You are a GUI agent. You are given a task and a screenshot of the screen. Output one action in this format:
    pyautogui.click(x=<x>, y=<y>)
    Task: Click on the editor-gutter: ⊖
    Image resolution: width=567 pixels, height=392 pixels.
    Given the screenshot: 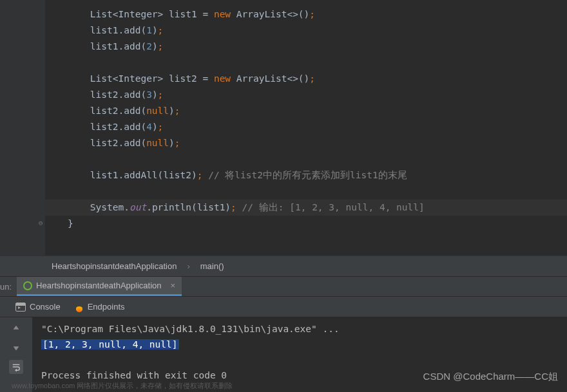 What is the action you would take?
    pyautogui.click(x=23, y=127)
    